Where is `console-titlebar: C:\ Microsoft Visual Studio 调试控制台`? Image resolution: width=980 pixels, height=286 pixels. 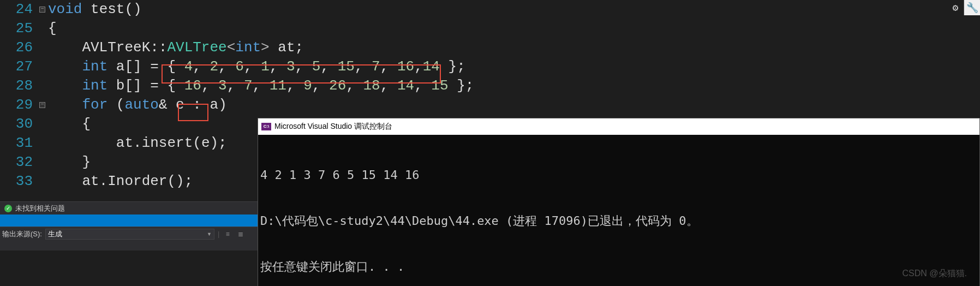 console-titlebar: C:\ Microsoft Visual Studio 调试控制台 is located at coordinates (619, 127).